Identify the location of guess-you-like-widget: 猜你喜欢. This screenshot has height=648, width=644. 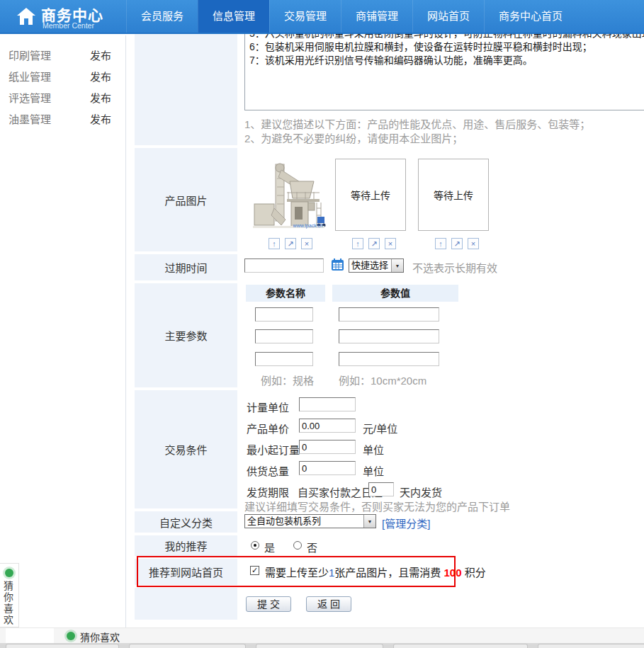
(10, 595).